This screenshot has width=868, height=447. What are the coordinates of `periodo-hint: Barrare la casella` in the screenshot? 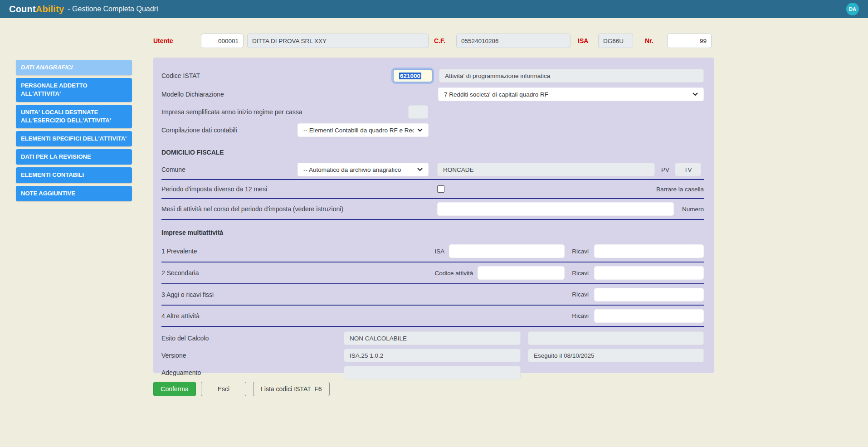 It's located at (680, 189).